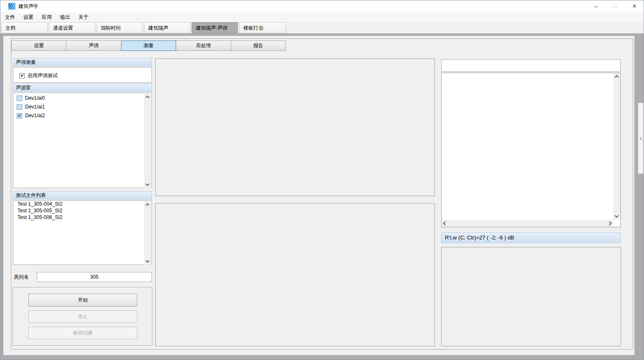 The width and height of the screenshot is (644, 360). I want to click on app-title: 建筑声学, so click(28, 6).